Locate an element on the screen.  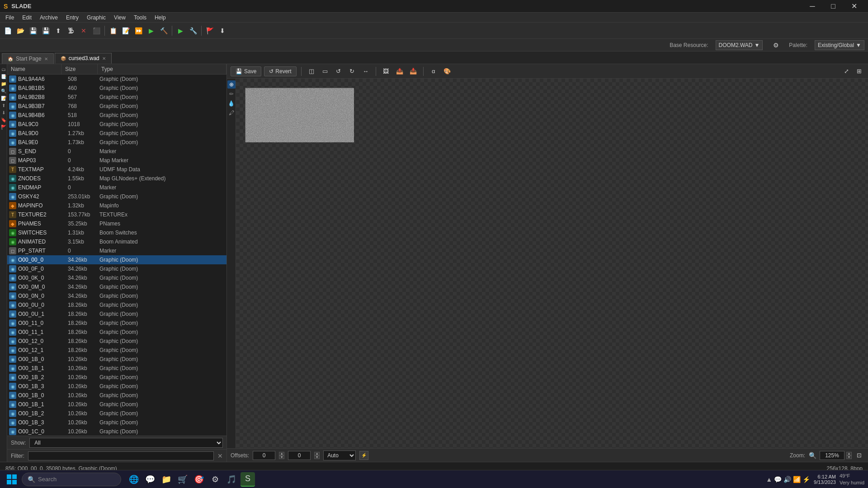
tab-cursed3-close: ✕ is located at coordinates (104, 59).